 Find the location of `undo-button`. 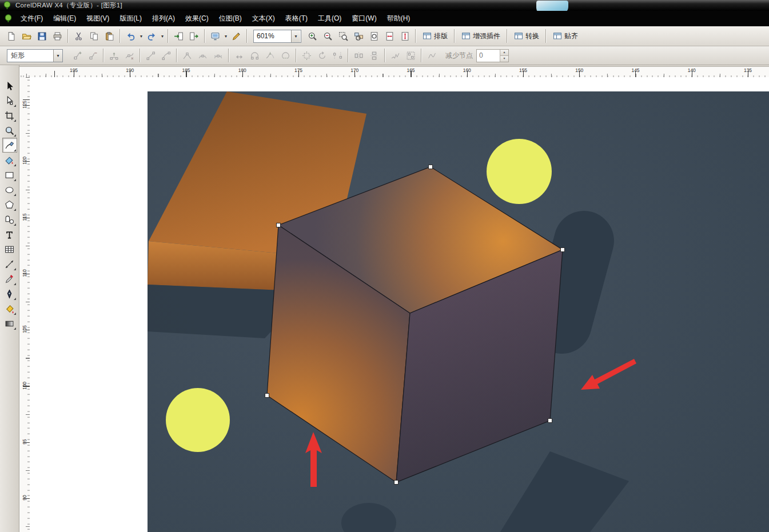

undo-button is located at coordinates (130, 37).